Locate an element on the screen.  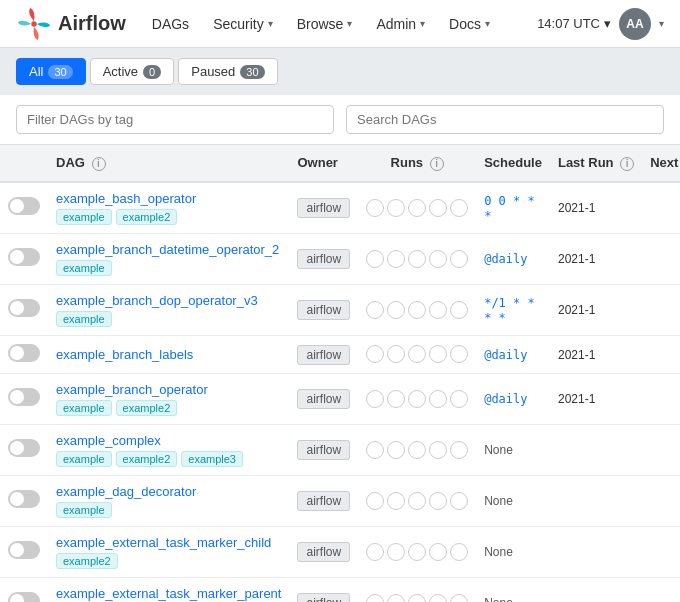
dag-tag: example3 is located at coordinates (212, 459).